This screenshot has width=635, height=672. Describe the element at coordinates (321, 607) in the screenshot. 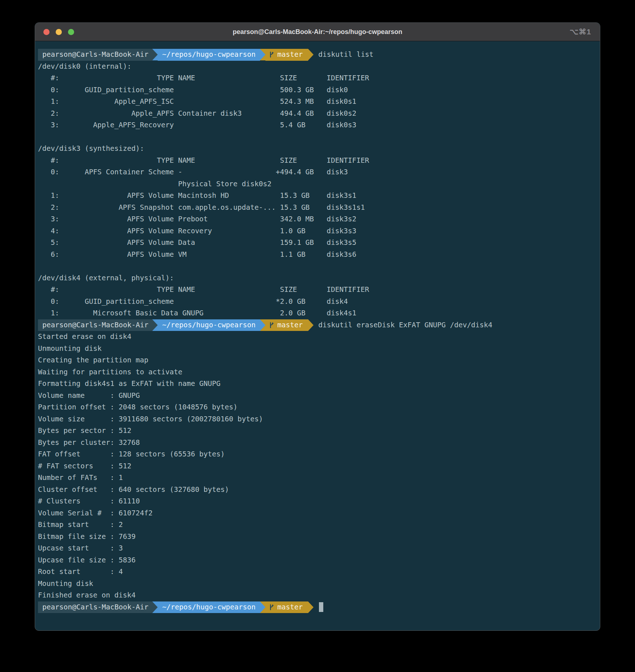

I see `terminal-cursor` at that location.